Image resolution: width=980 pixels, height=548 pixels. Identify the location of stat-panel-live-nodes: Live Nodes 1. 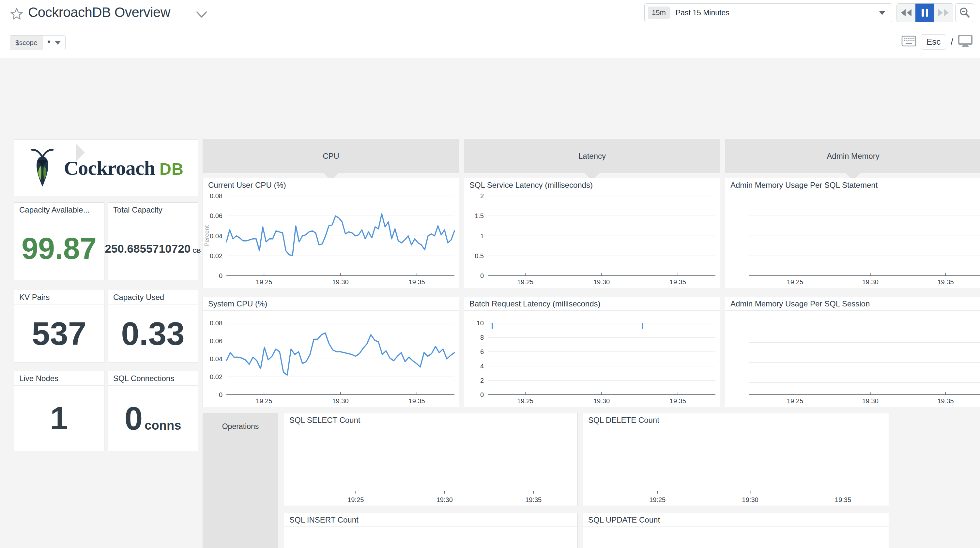
(59, 411).